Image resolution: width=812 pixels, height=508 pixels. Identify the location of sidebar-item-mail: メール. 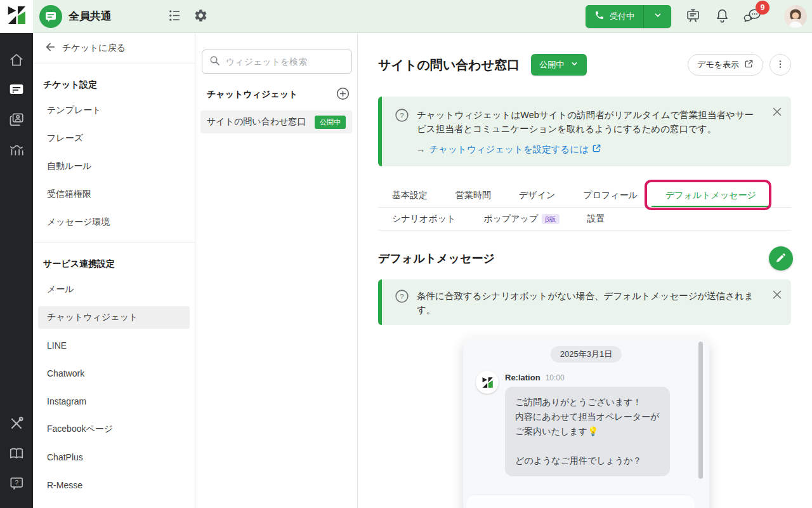
(114, 290).